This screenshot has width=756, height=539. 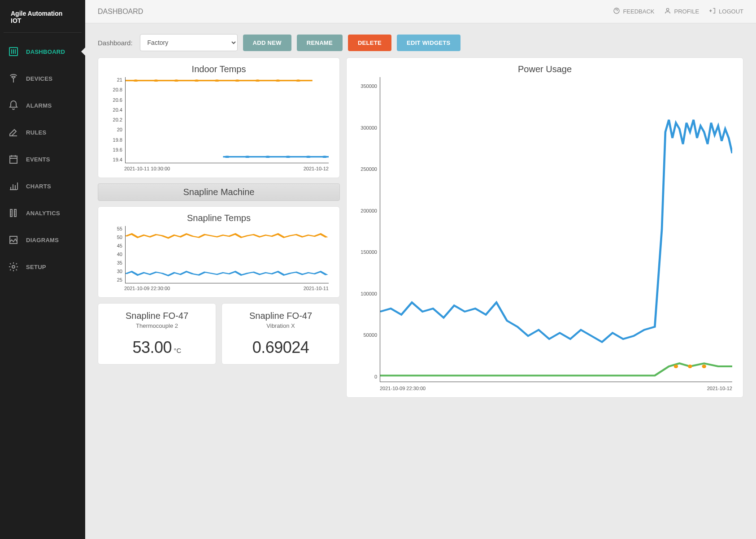 What do you see at coordinates (13, 213) in the screenshot?
I see `ruler-icon` at bounding box center [13, 213].